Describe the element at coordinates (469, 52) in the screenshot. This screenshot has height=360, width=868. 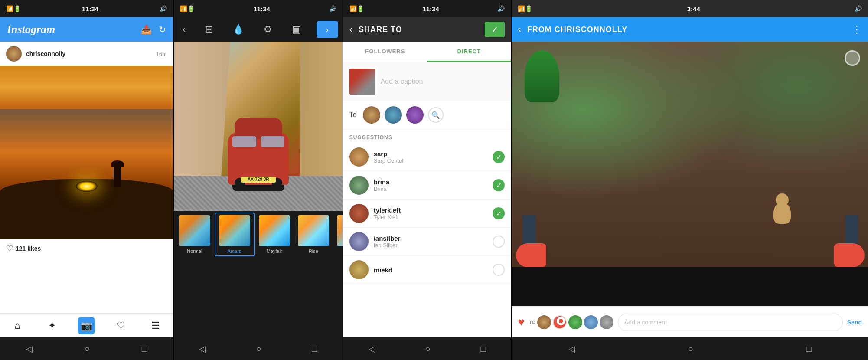
I see `tab-direct: DIRECT` at that location.